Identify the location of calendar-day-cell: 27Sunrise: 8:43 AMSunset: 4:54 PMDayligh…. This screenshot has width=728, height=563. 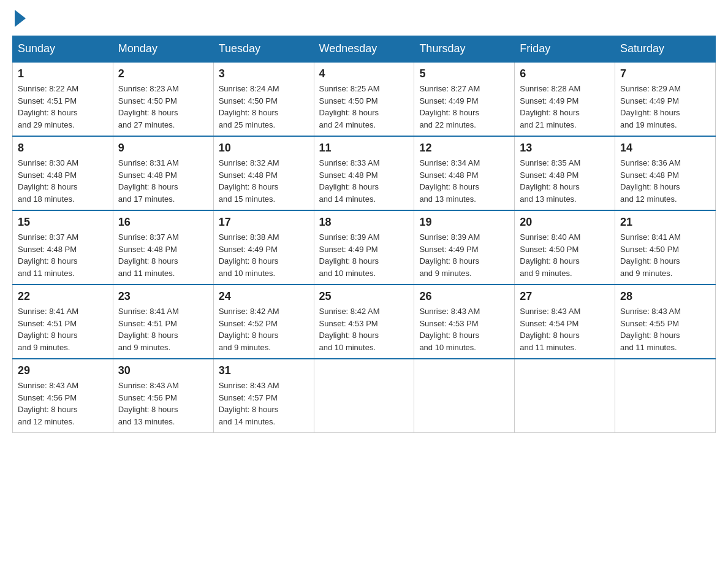
(565, 321).